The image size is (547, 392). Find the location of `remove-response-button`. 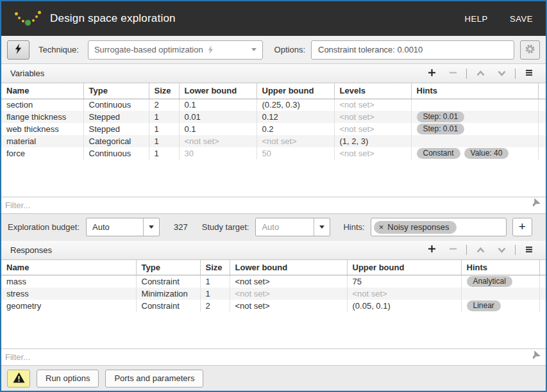

remove-response-button is located at coordinates (453, 250).